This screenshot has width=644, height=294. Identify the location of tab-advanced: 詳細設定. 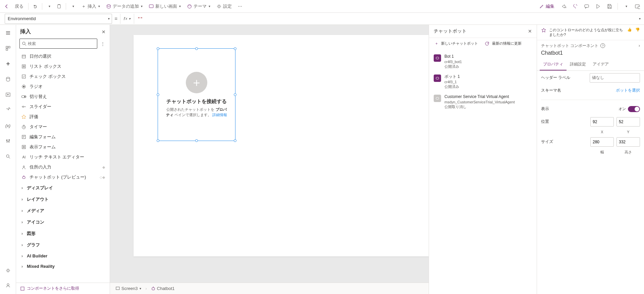
(578, 64).